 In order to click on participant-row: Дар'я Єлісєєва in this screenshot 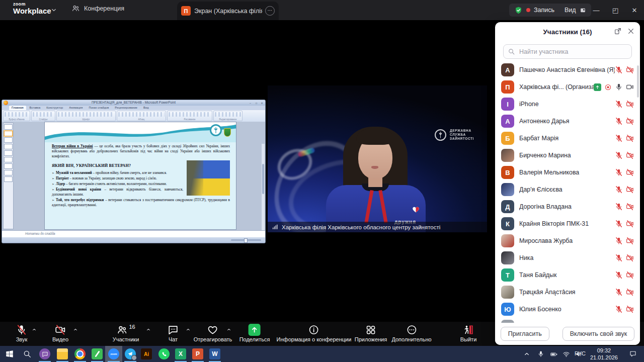, I will do `click(568, 190)`.